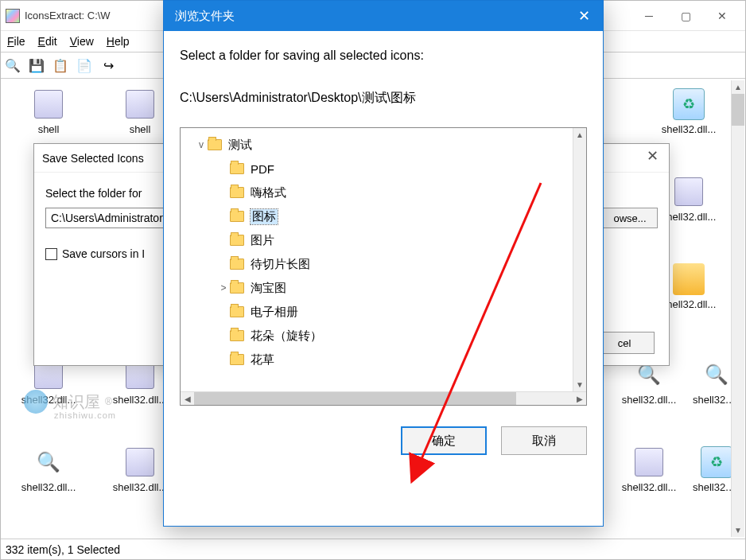 The image size is (746, 560). Describe the element at coordinates (383, 99) in the screenshot. I see `selected-path: C:\Users\Administrator\Desktop\测试\图标` at that location.